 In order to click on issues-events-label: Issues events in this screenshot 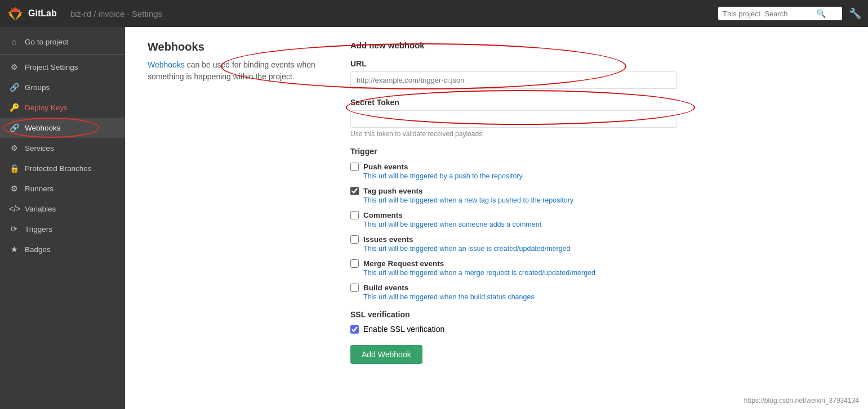, I will do `click(598, 240)`.